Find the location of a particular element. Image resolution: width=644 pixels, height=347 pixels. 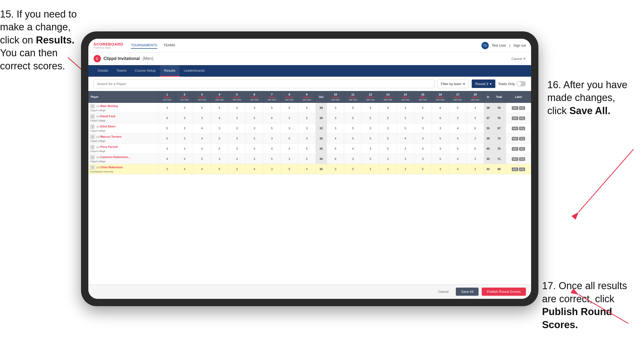

score-hole-8: 5 is located at coordinates (290, 139).